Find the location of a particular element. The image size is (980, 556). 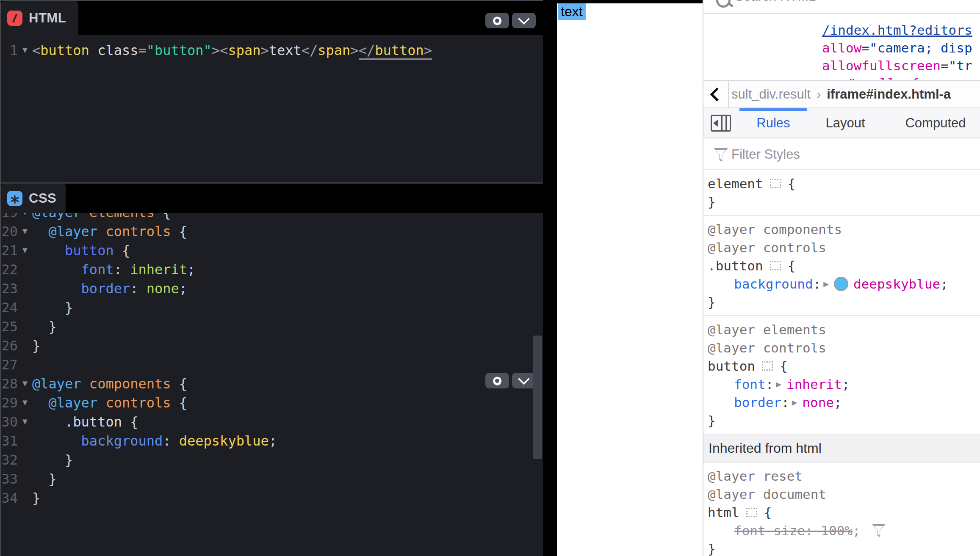

editor-line: 26} is located at coordinates (266, 345).